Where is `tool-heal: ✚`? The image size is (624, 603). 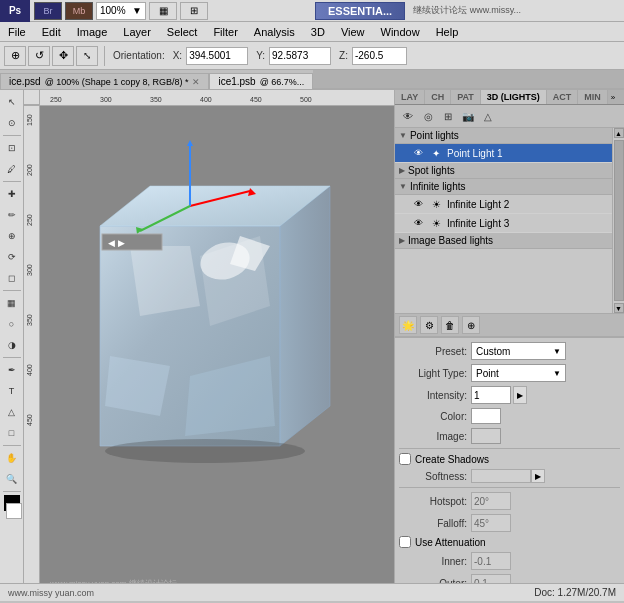
tool-heal: ✚ is located at coordinates (12, 194).